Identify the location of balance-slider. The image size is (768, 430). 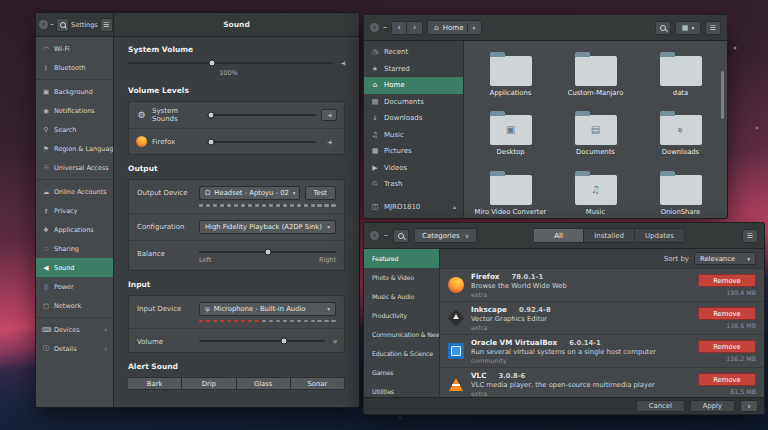
(268, 252).